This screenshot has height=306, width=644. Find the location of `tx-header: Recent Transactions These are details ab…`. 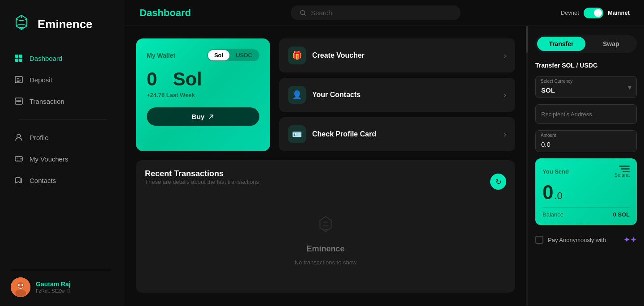

tx-header: Recent Transactions These are details ab… is located at coordinates (326, 182).